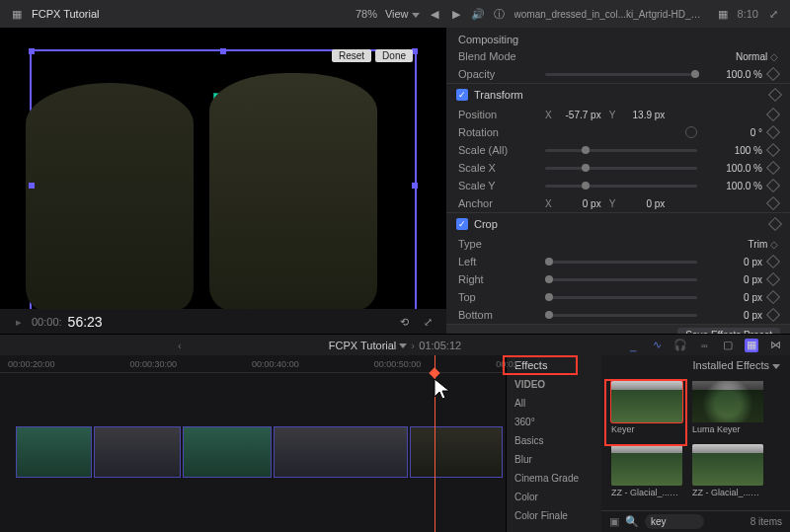 Image resolution: width=790 pixels, height=532 pixels. Describe the element at coordinates (17, 14) in the screenshot. I see `library-icon: ▦` at that location.